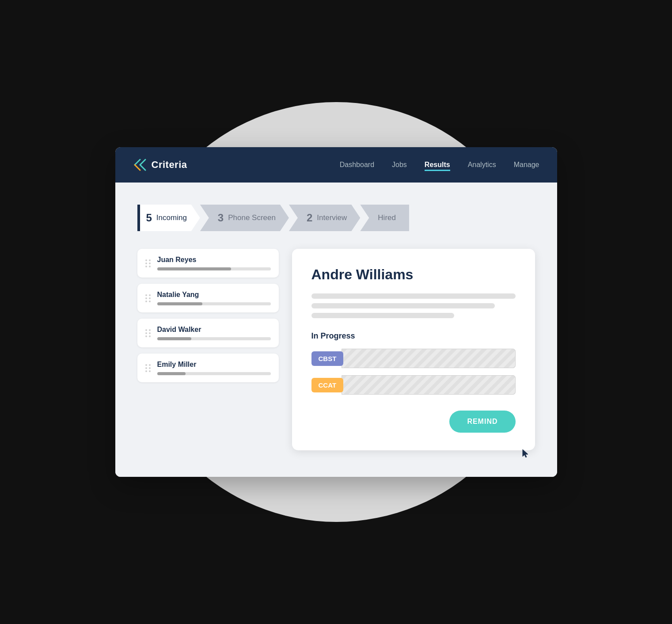 The width and height of the screenshot is (672, 624). What do you see at coordinates (214, 304) in the screenshot?
I see `score-bar-bg-natalie` at bounding box center [214, 304].